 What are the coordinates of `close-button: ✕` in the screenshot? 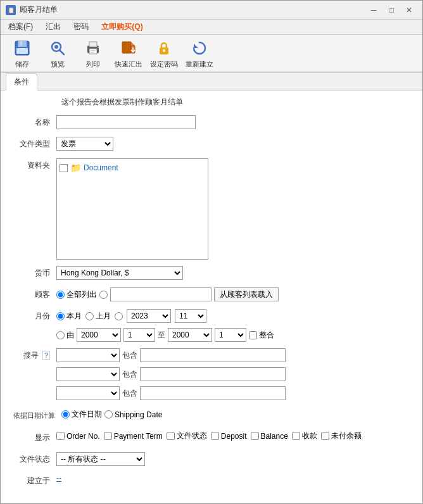 It's located at (409, 10).